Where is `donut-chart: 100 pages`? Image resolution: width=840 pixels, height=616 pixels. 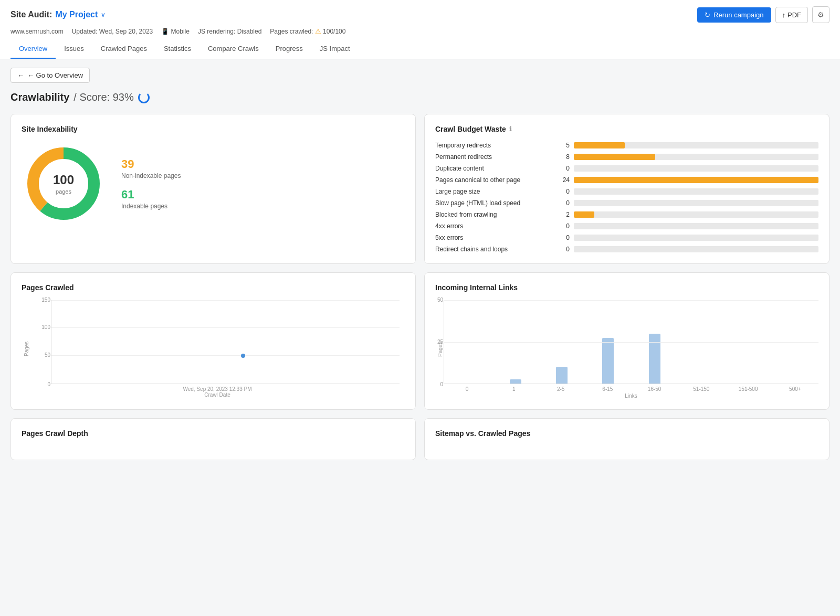
donut-chart: 100 pages is located at coordinates (64, 184).